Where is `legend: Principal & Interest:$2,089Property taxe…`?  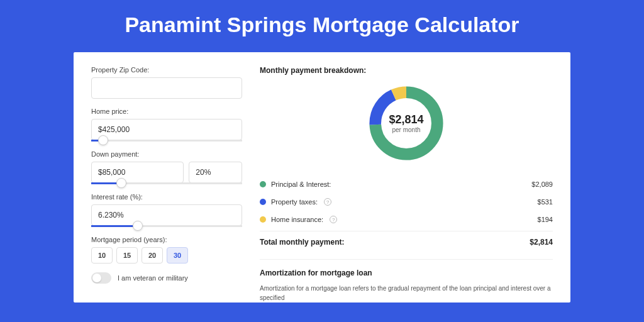
legend: Principal & Interest:$2,089Property taxe… is located at coordinates (406, 202).